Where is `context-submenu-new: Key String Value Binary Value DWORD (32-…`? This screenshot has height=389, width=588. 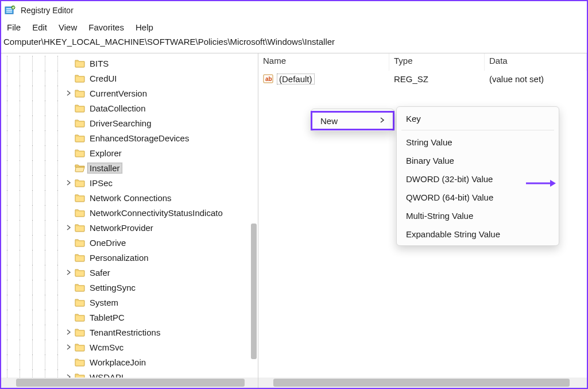
context-submenu-new: Key String Value Binary Value DWORD (32-… is located at coordinates (478, 176).